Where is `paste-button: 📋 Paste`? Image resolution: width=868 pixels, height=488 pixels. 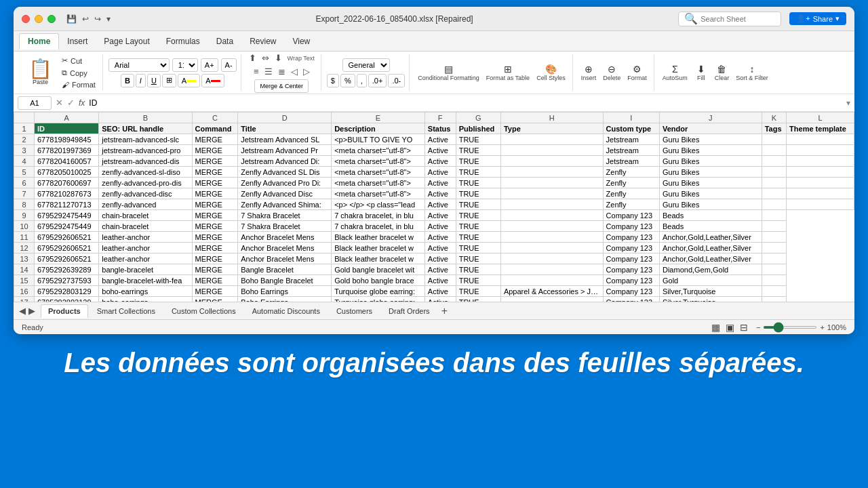 paste-button: 📋 Paste is located at coordinates (41, 73).